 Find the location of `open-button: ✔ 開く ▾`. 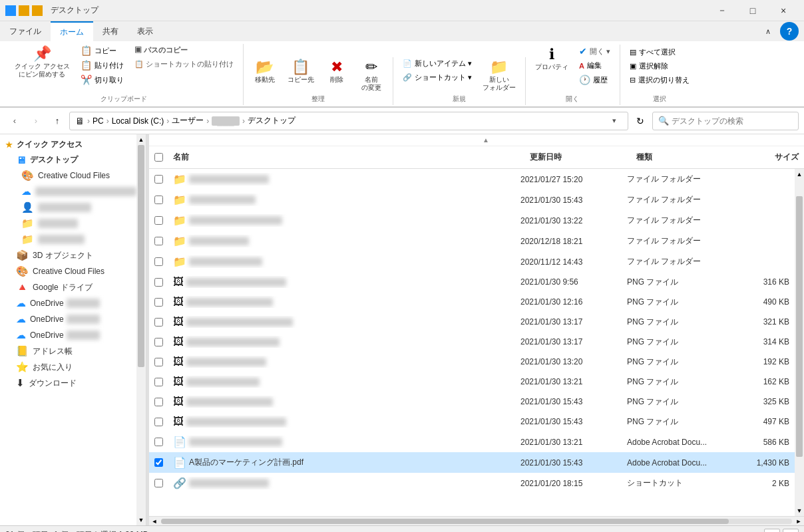

open-button: ✔ 開く ▾ is located at coordinates (595, 51).